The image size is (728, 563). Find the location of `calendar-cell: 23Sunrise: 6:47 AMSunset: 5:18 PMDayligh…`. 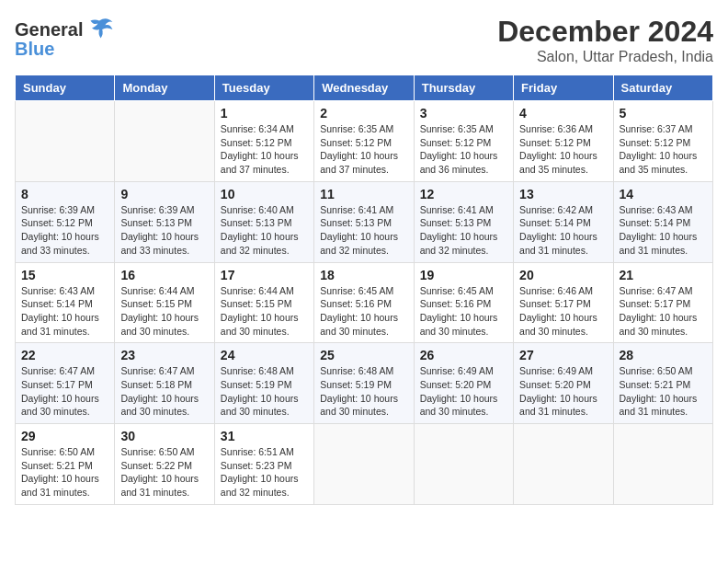

calendar-cell: 23Sunrise: 6:47 AMSunset: 5:18 PMDayligh… is located at coordinates (165, 384).